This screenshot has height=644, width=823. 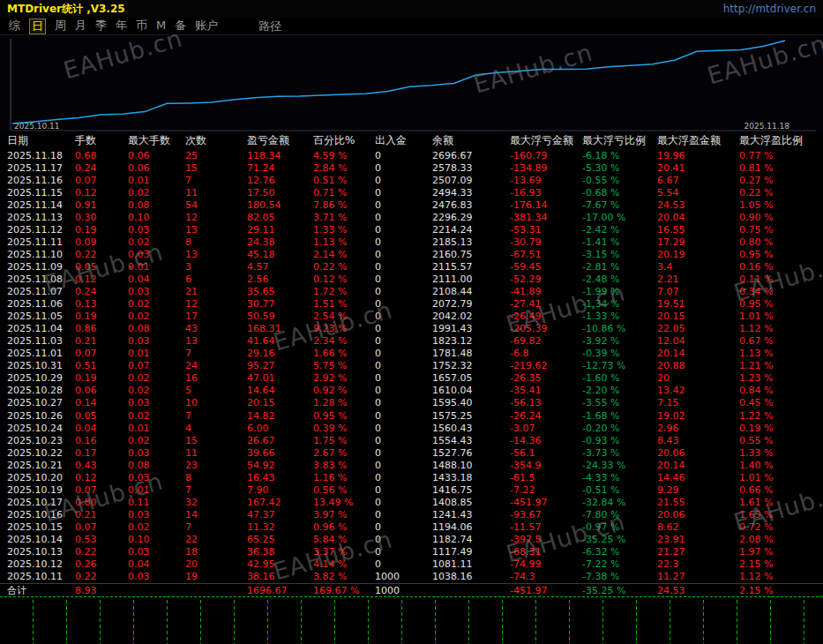 I want to click on table-row: 2025.11.090.050.0134.570.22 %02115.57-59…, so click(x=411, y=266).